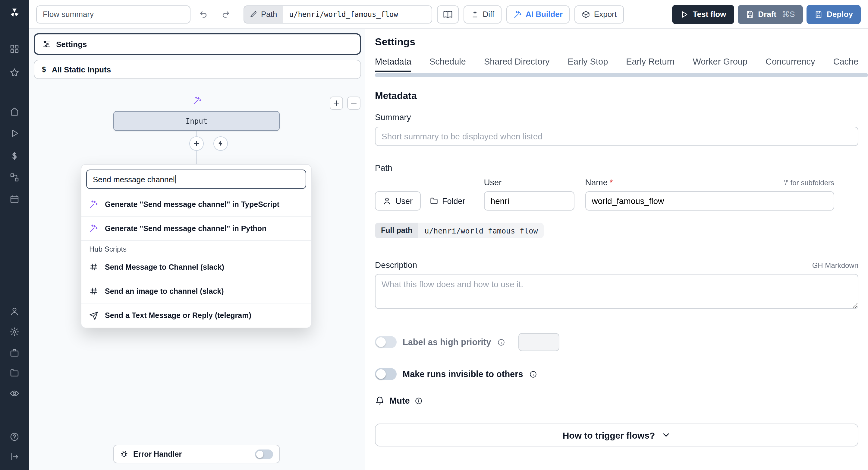 This screenshot has width=868, height=470. What do you see at coordinates (354, 103) in the screenshot?
I see `minus-icon` at bounding box center [354, 103].